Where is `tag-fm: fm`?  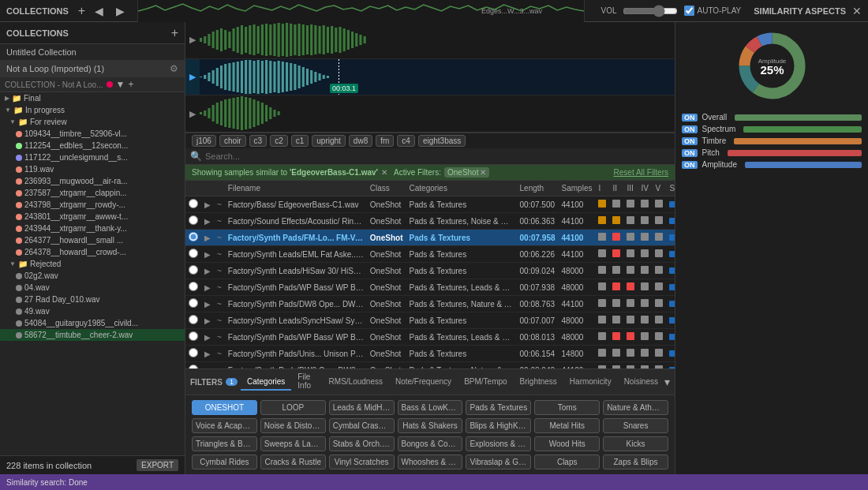
tag-fm: fm is located at coordinates (385, 140).